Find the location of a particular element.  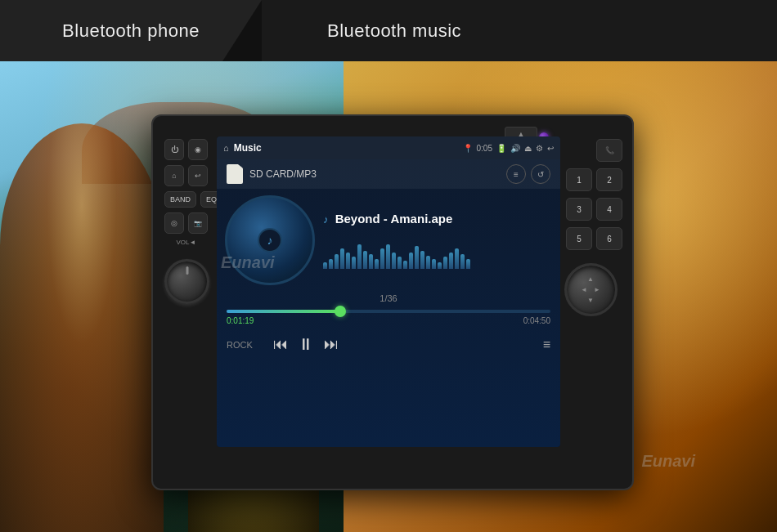

topbar-time: 0:05 is located at coordinates (484, 149).